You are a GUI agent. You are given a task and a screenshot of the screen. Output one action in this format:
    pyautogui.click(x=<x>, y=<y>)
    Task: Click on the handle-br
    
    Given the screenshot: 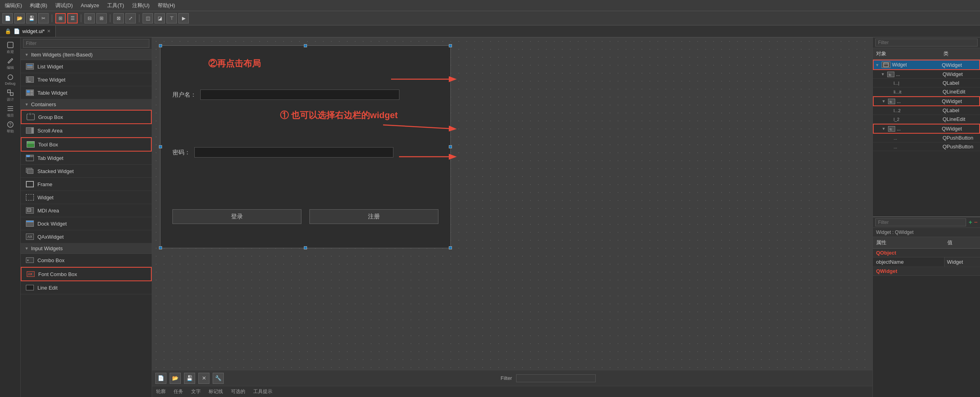 What is the action you would take?
    pyautogui.click(x=450, y=248)
    